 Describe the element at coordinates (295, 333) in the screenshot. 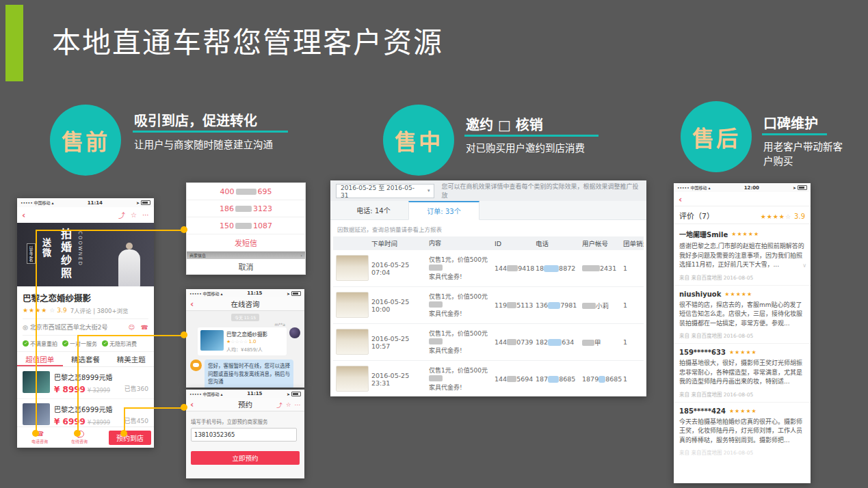

I see `user-avatar` at that location.